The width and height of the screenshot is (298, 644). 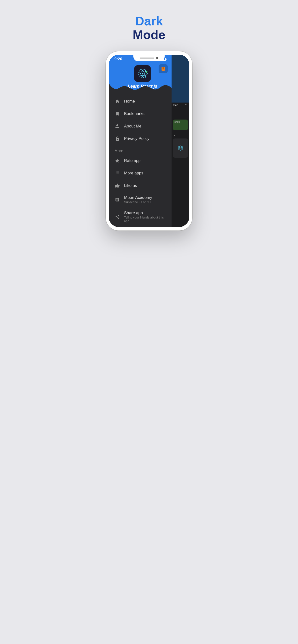 I want to click on meen-label: Meen Academy, so click(x=138, y=198).